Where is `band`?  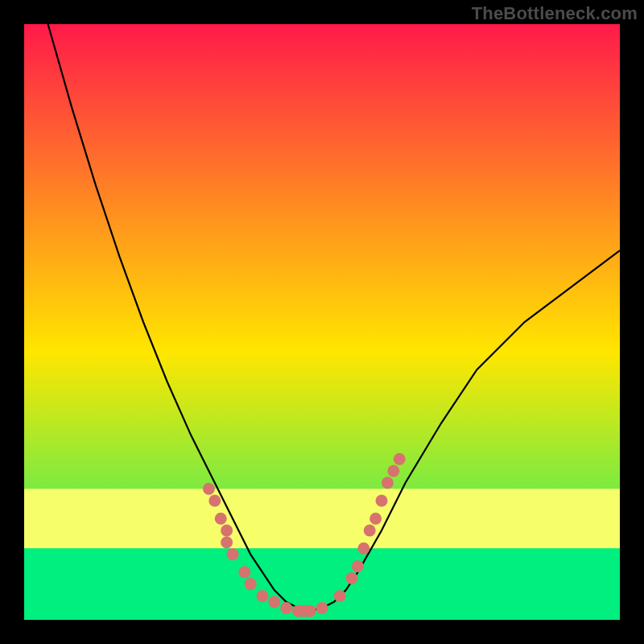 band is located at coordinates (322, 518).